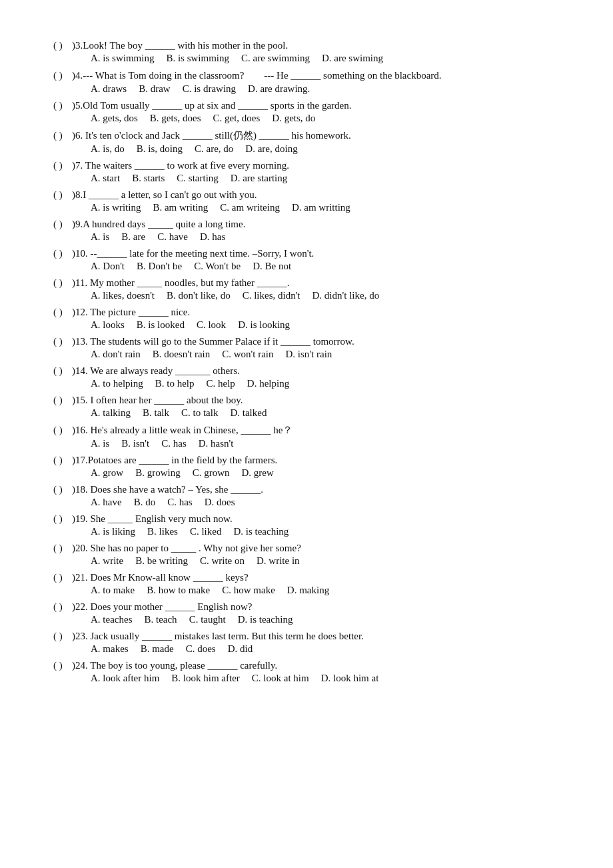 This screenshot has width=613, height=868. I want to click on question-text: )19. She _____ English very much now., so click(316, 519).